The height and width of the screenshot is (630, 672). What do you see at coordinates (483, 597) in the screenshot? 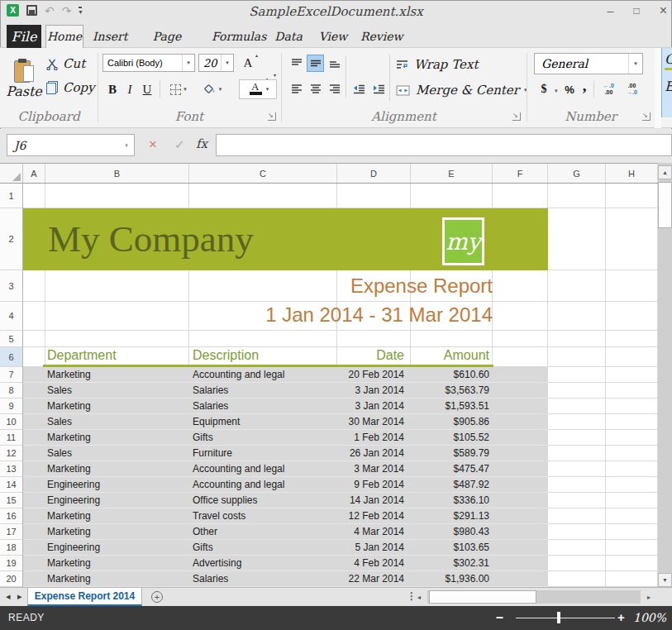
I see `horizontal-scroll-thumb` at bounding box center [483, 597].